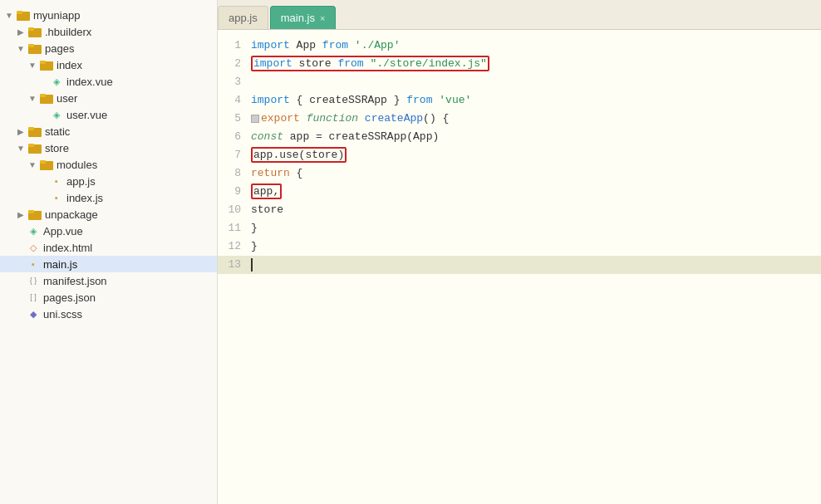 Image resolution: width=821 pixels, height=504 pixels. What do you see at coordinates (57, 148) in the screenshot?
I see `sidebar-item-label: store` at bounding box center [57, 148].